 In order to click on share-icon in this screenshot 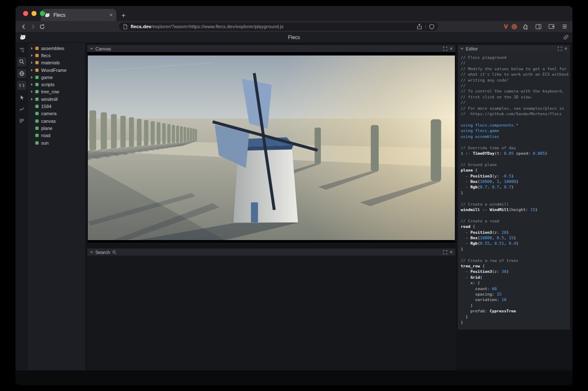, I will do `click(419, 26)`.